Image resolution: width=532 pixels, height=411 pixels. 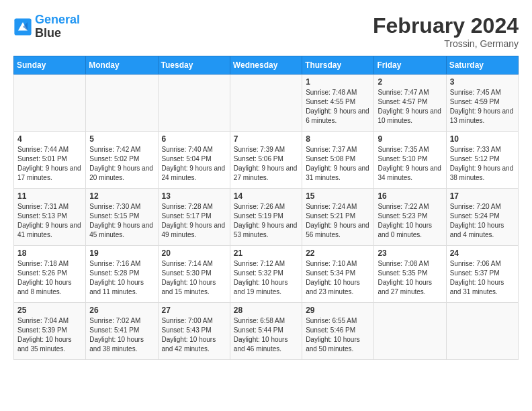 What do you see at coordinates (338, 164) in the screenshot?
I see `day-info: Sunrise: 7:37 AM Sunset: 5:08 PM Dayligh…` at bounding box center [338, 164].